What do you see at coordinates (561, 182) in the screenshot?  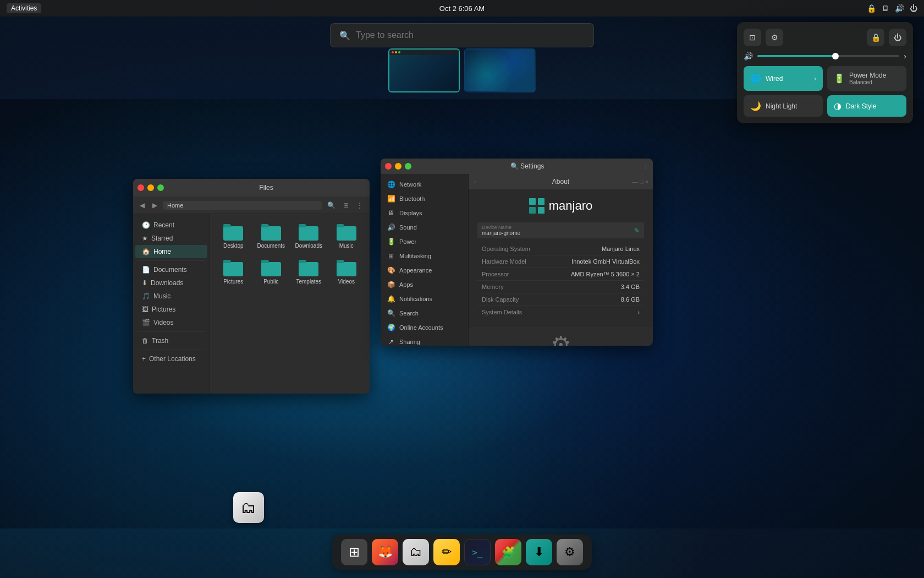 I see `about-title: About` at bounding box center [561, 182].